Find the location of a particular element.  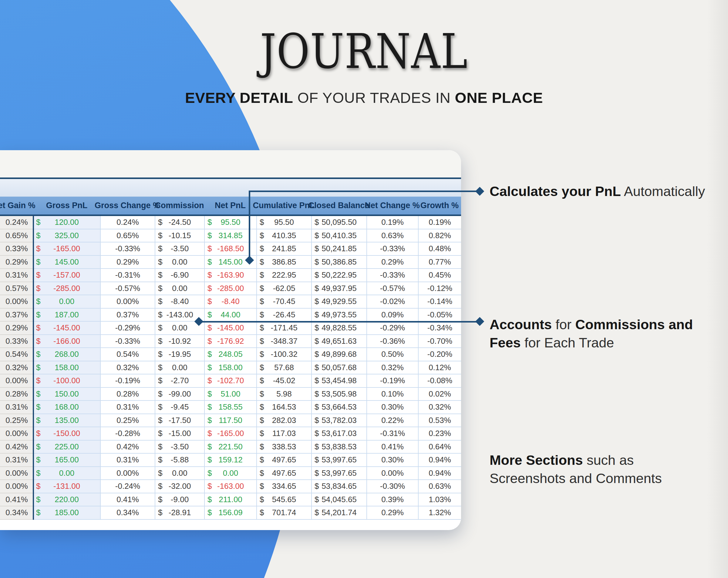

table-cell: $220.00 is located at coordinates (67, 500).